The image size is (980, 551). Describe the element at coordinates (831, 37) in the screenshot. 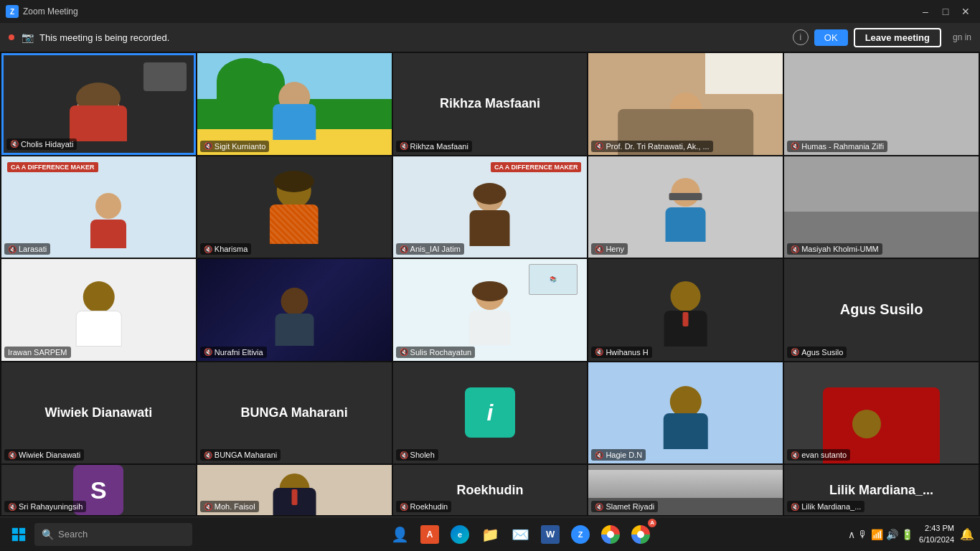

I see `ok-button: OK` at that location.